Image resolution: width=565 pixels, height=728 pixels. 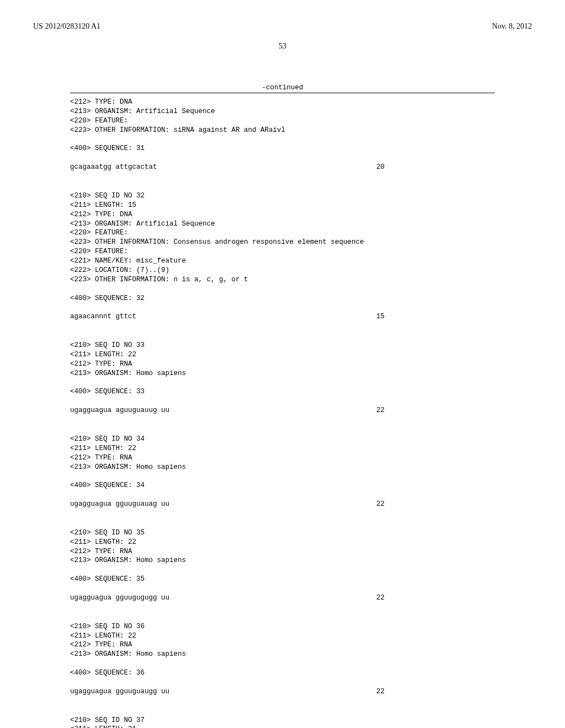 What do you see at coordinates (120, 410) in the screenshot?
I see `sequence-data: ugagguagua aguuguauug uu` at bounding box center [120, 410].